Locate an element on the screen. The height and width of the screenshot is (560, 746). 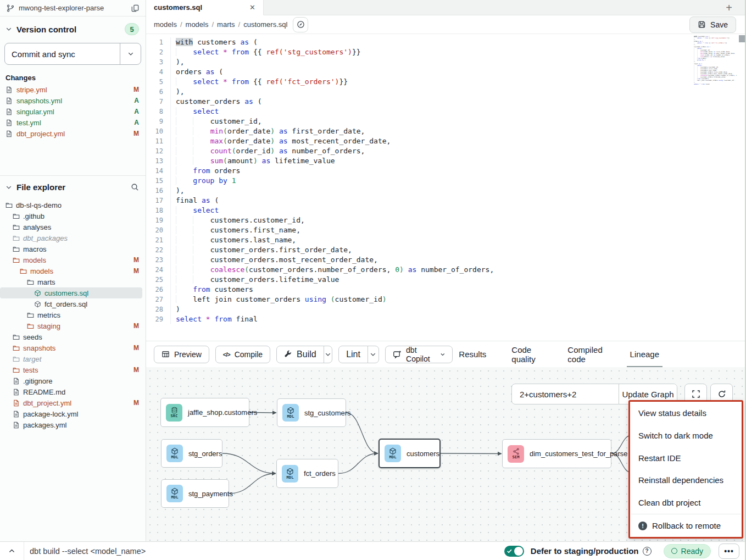
change-row: test.ymlA is located at coordinates (73, 123).